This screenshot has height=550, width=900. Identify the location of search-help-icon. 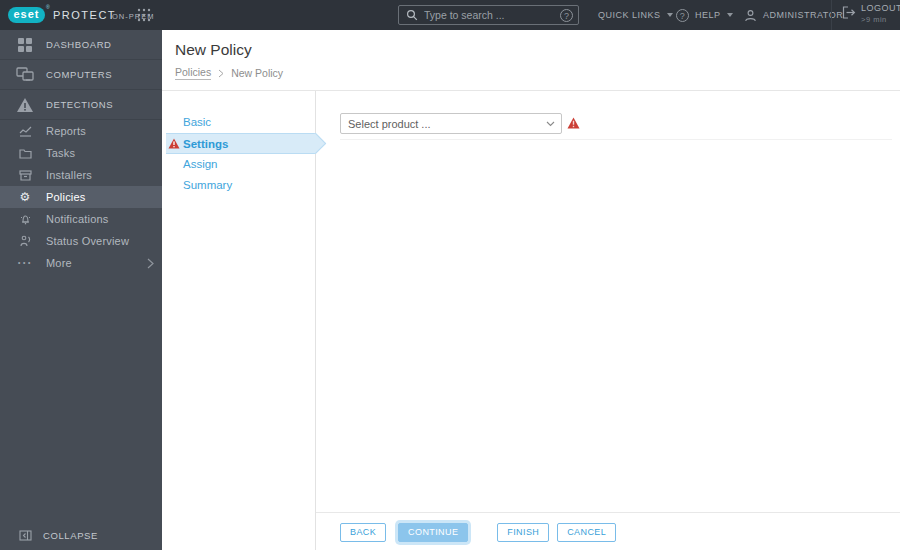
(566, 16).